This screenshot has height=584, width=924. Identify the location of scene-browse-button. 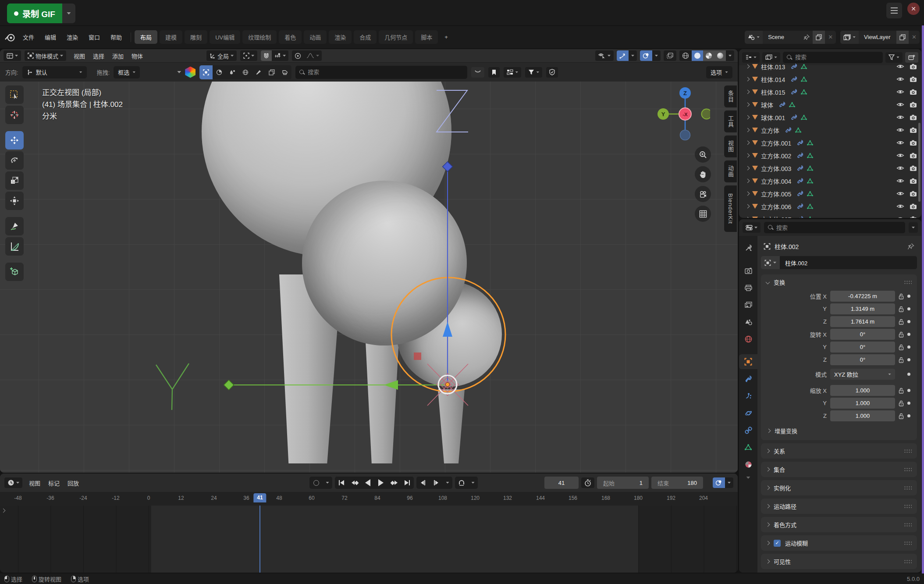
(754, 37).